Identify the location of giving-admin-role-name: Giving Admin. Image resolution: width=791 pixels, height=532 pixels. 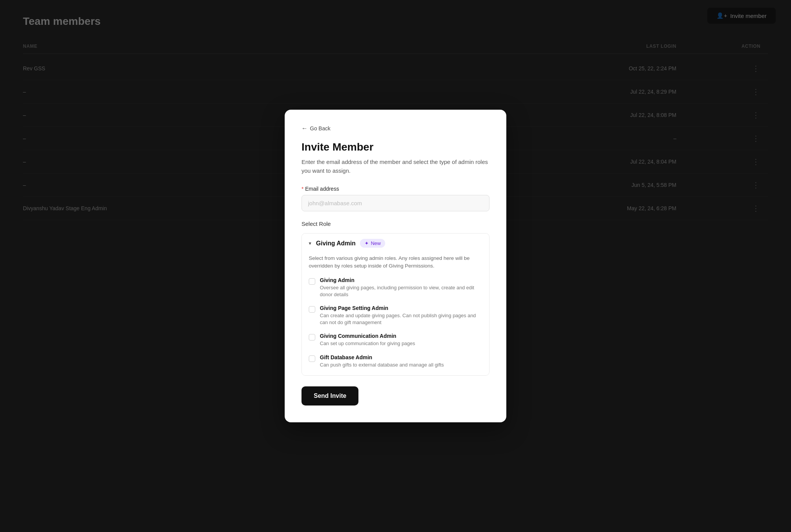
(401, 280).